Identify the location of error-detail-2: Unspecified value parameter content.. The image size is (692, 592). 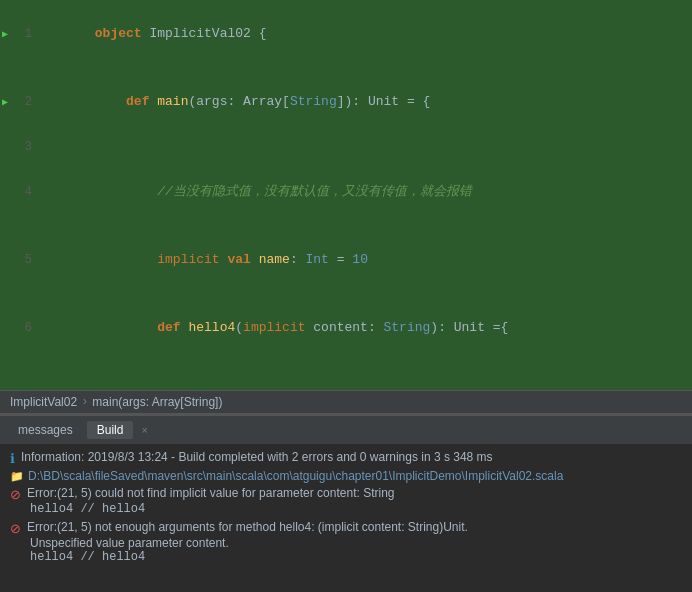
(346, 543).